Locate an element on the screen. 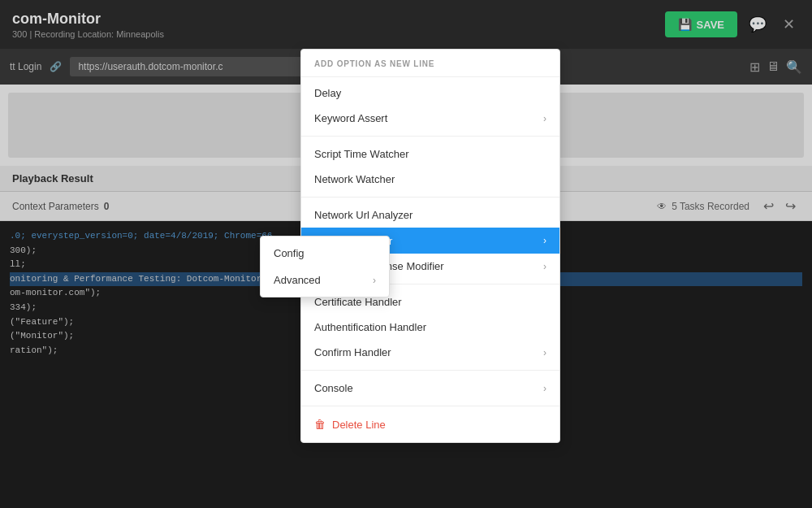 The width and height of the screenshot is (812, 508). menu-item-ah-left: Authentification Handler is located at coordinates (370, 327).